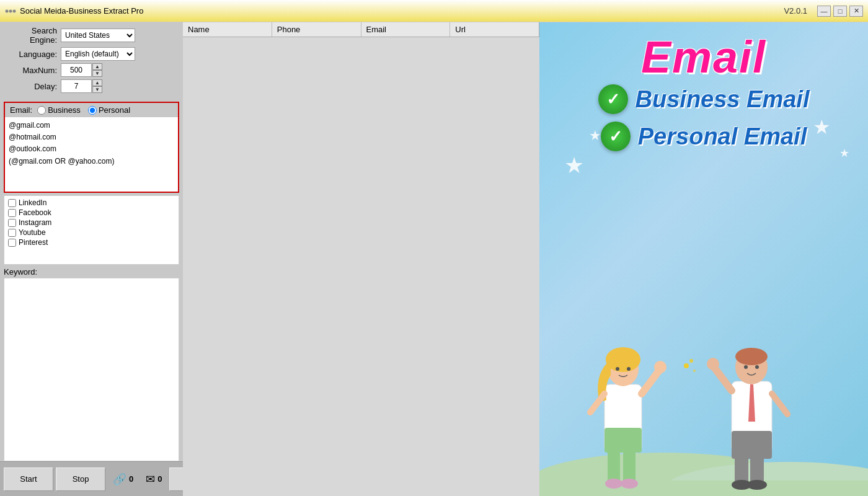  I want to click on email-list-item: @outlook.com, so click(92, 149).